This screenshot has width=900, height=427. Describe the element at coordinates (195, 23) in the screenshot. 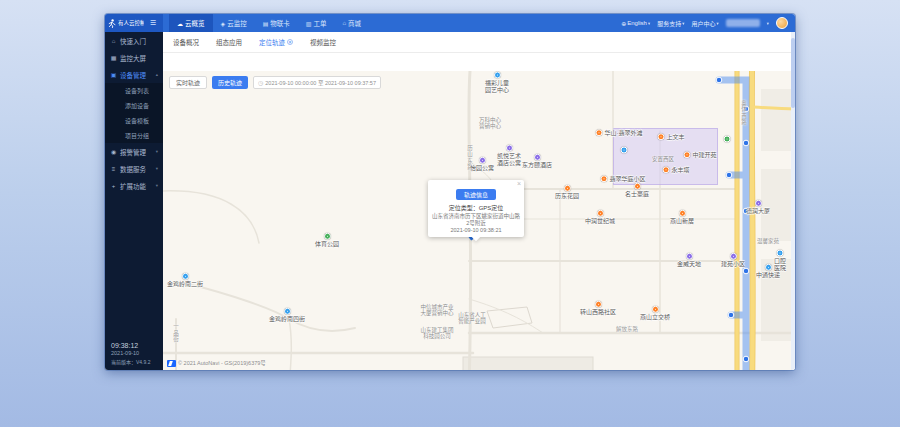

I see `nav-item-label: 云概览` at that location.